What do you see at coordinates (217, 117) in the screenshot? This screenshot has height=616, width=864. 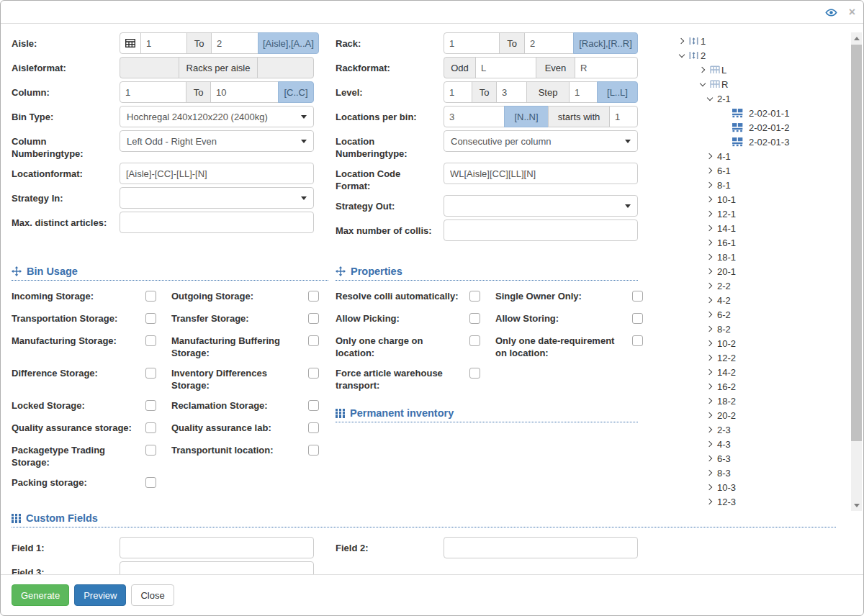 I see `bin-type-select: Hochregal 240x120x220 (2400kg)` at bounding box center [217, 117].